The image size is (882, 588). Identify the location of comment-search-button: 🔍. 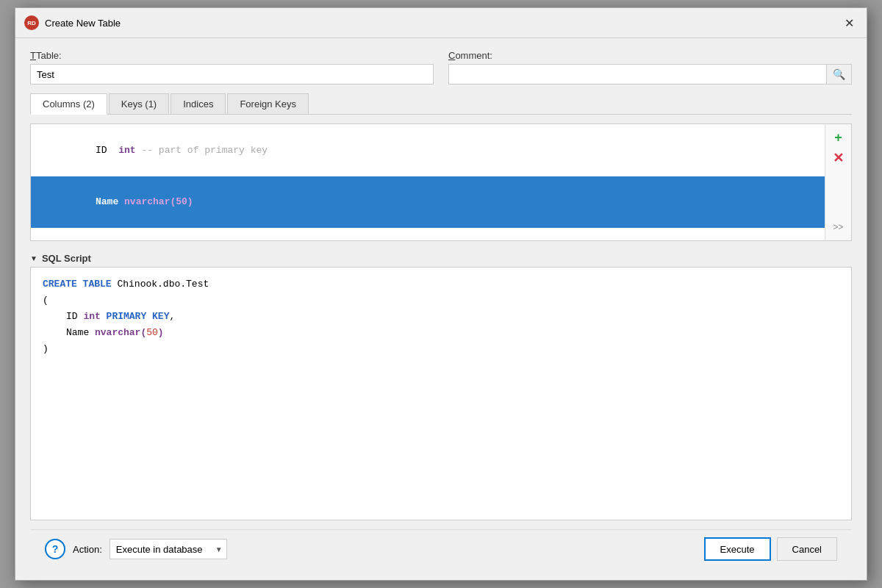
(839, 74).